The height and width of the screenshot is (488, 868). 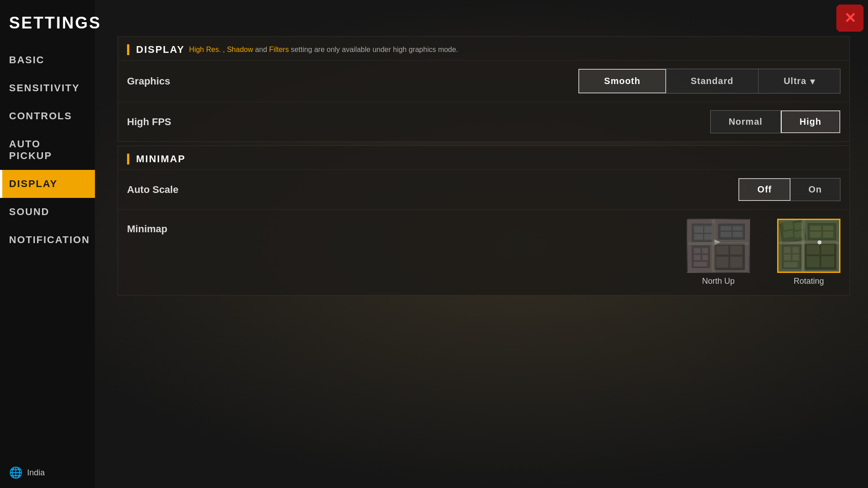 What do you see at coordinates (850, 18) in the screenshot?
I see `close-icon: ✕` at bounding box center [850, 18].